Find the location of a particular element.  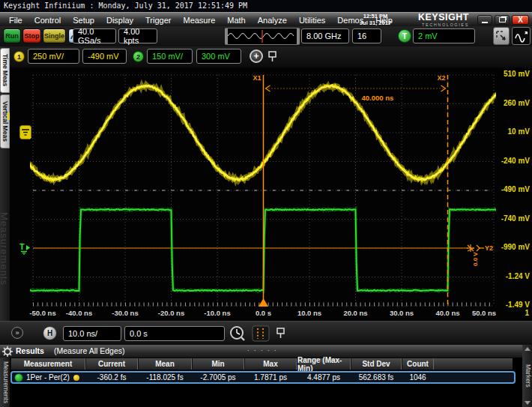

x-axis-label: -10.0 ns is located at coordinates (217, 313).